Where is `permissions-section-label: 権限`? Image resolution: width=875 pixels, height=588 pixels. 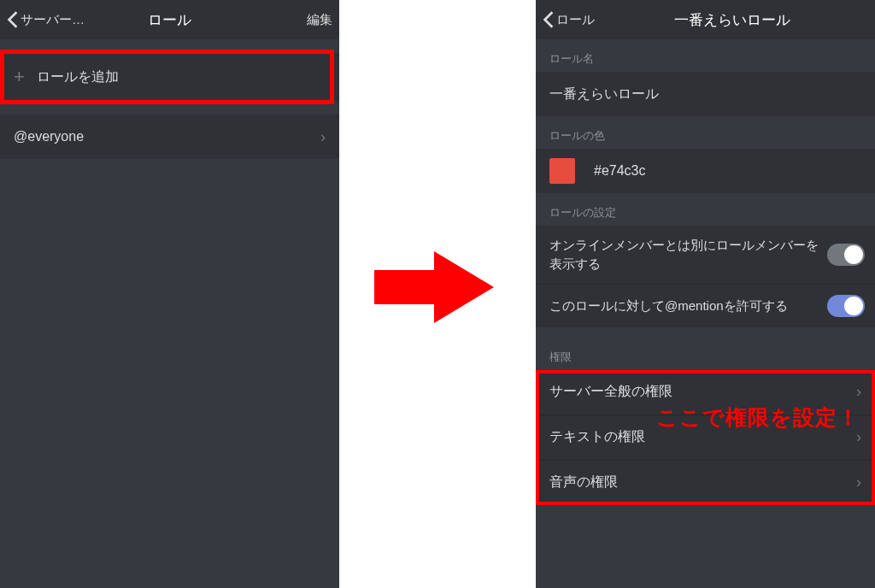 permissions-section-label: 権限 is located at coordinates (706, 349).